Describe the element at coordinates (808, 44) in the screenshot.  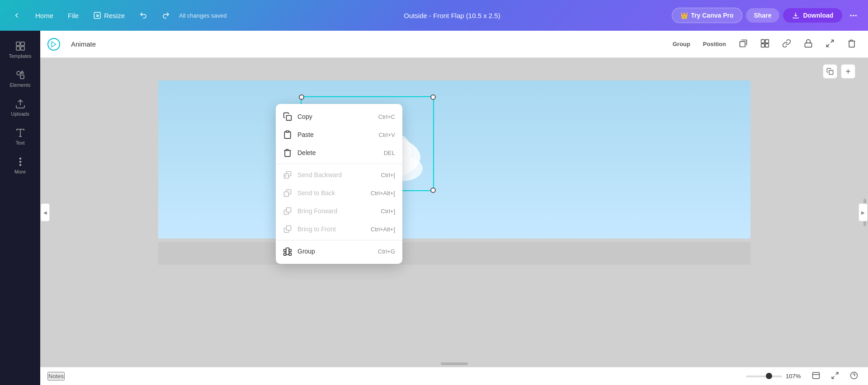
I see `lock-icon-btn` at that location.